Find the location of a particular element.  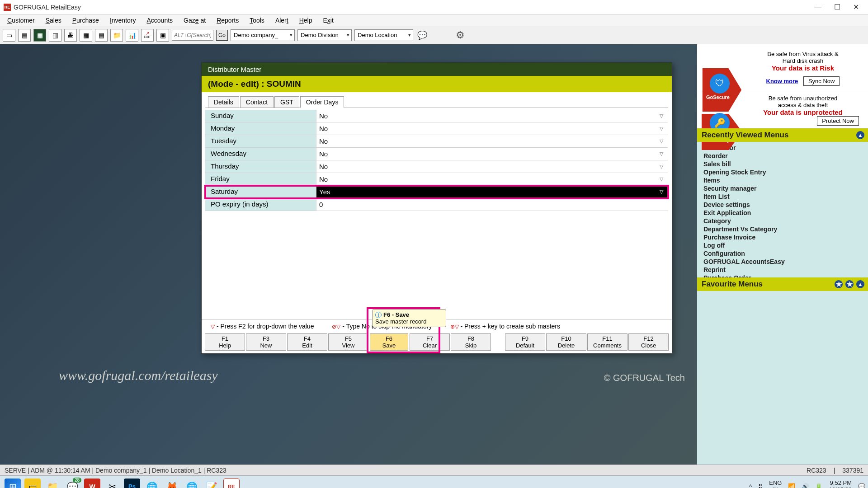

taskbar-app-photoshop: Ps is located at coordinates (132, 483).